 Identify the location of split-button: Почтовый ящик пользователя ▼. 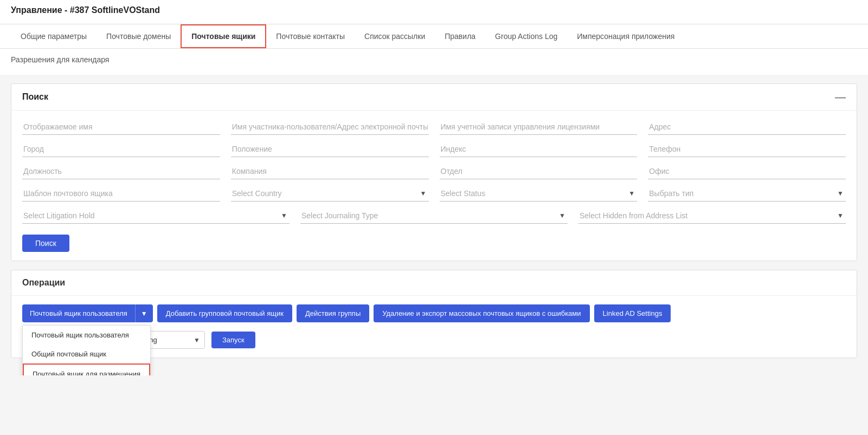
(88, 313).